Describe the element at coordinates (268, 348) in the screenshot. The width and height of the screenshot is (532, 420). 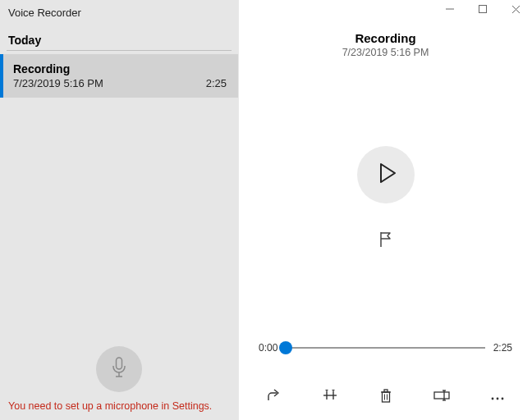
I see `playback-position: 0:00` at that location.